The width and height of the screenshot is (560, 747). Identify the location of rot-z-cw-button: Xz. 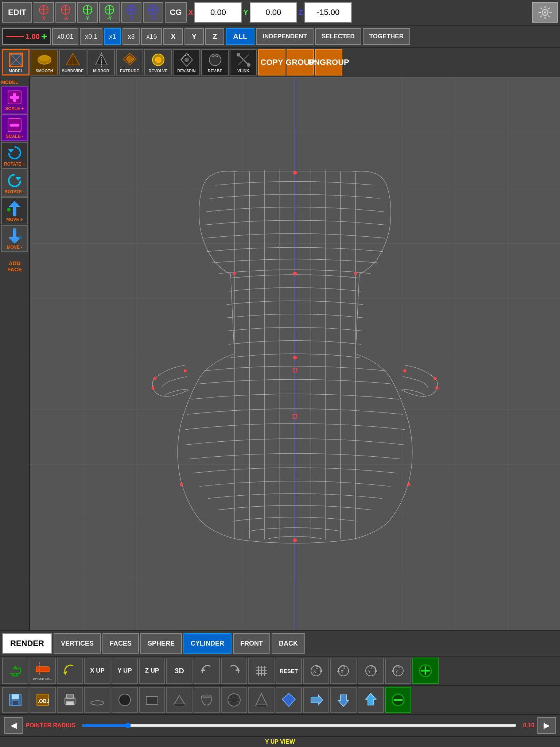
(316, 671).